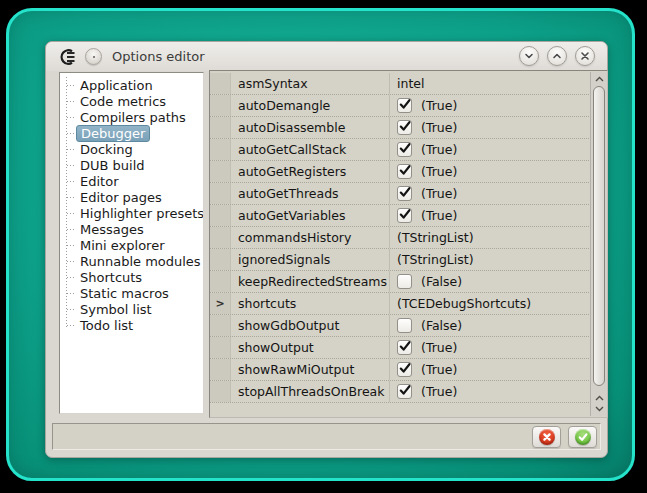 The height and width of the screenshot is (493, 647). Describe the element at coordinates (132, 197) in the screenshot. I see `sidebar-item-editor-pages: Editor pages` at that location.